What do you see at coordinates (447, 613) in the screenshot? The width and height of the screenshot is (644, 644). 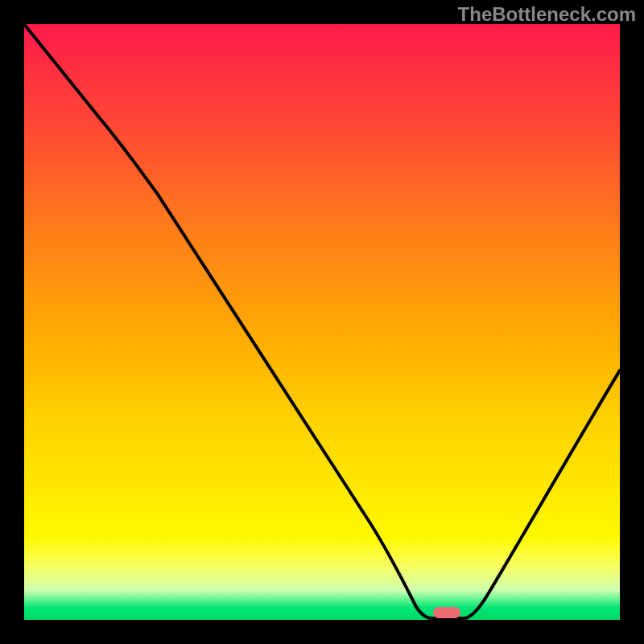 I see `optimal-marker` at bounding box center [447, 613].